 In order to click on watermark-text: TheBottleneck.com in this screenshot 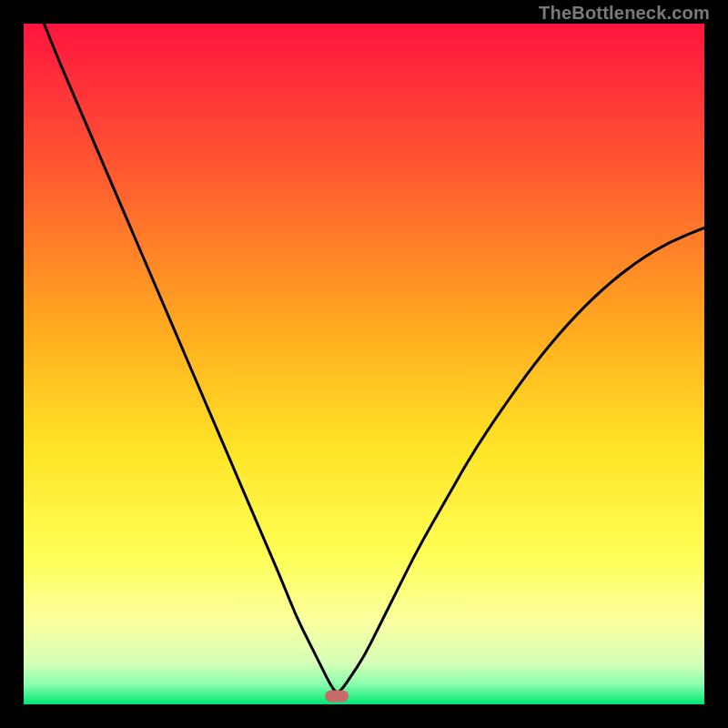, I will do `click(624, 13)`.